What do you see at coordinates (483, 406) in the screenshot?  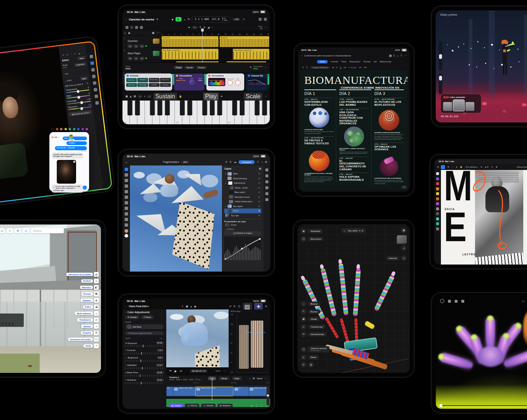 I see `playback-scrubber` at bounding box center [483, 406].